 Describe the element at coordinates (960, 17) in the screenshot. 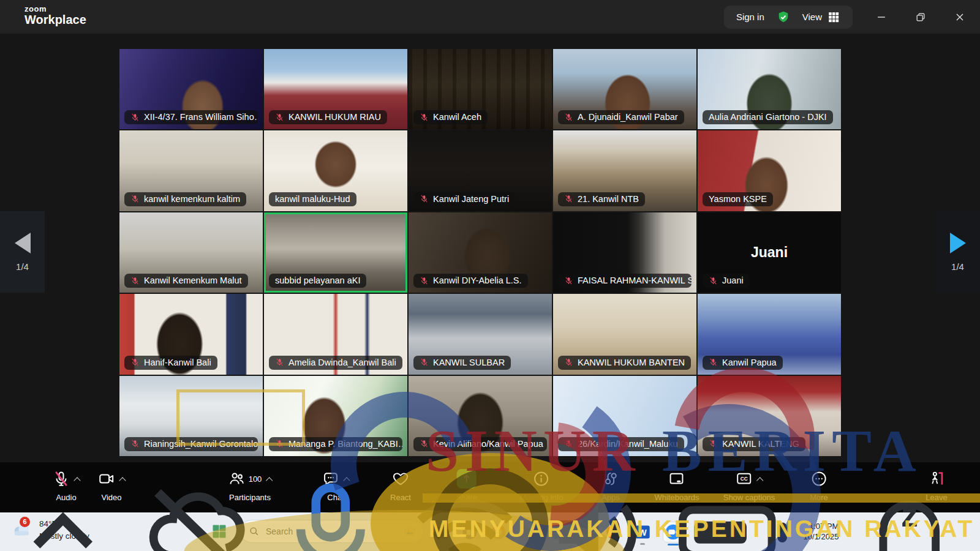

I see `close-button` at that location.